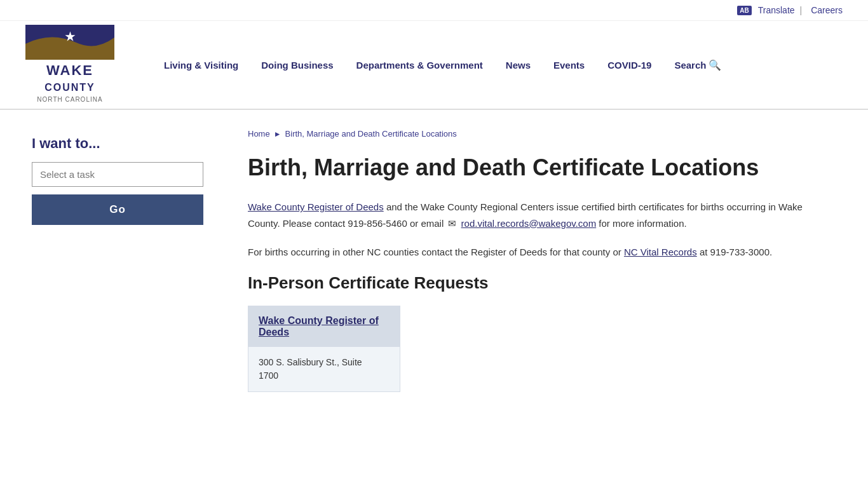  Describe the element at coordinates (371, 133) in the screenshot. I see `breadcrumb-current: Birth, Marriage and Death Certificate Lo…` at that location.